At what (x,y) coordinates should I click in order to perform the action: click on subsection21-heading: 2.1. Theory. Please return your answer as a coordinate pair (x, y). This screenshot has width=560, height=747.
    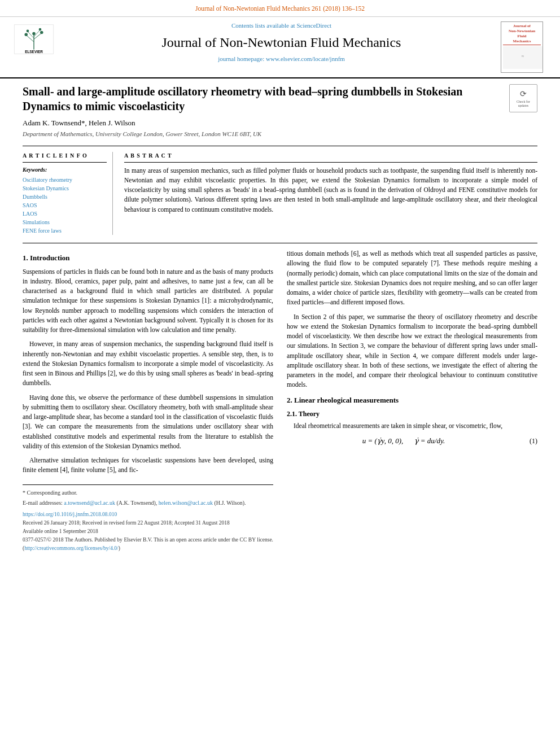
    Looking at the image, I should click on (412, 414).